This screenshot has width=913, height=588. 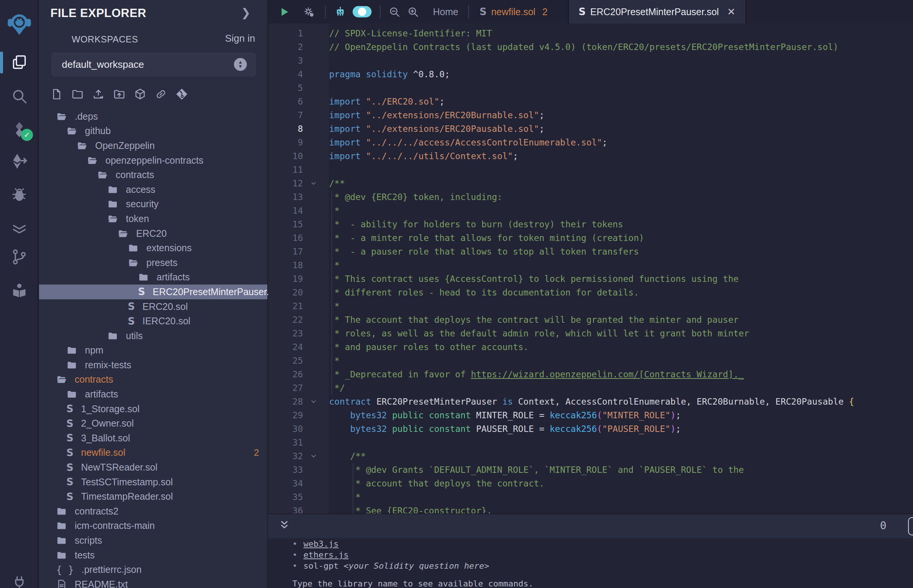 I want to click on tree-item-tests: tests, so click(x=153, y=555).